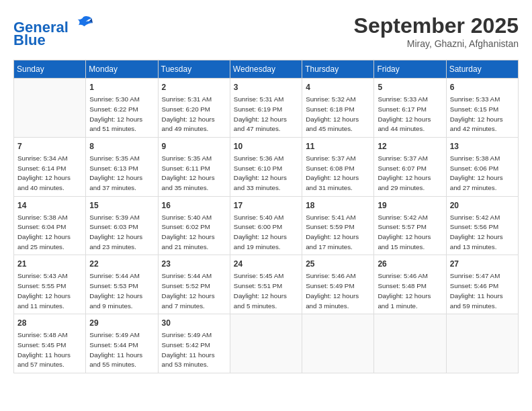 The height and width of the screenshot is (411, 532). What do you see at coordinates (266, 87) in the screenshot?
I see `day-number: 3` at bounding box center [266, 87].